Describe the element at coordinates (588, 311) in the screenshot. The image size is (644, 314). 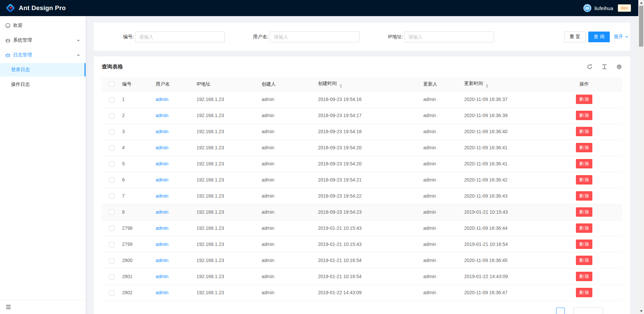
I see `pagination-size-select` at that location.